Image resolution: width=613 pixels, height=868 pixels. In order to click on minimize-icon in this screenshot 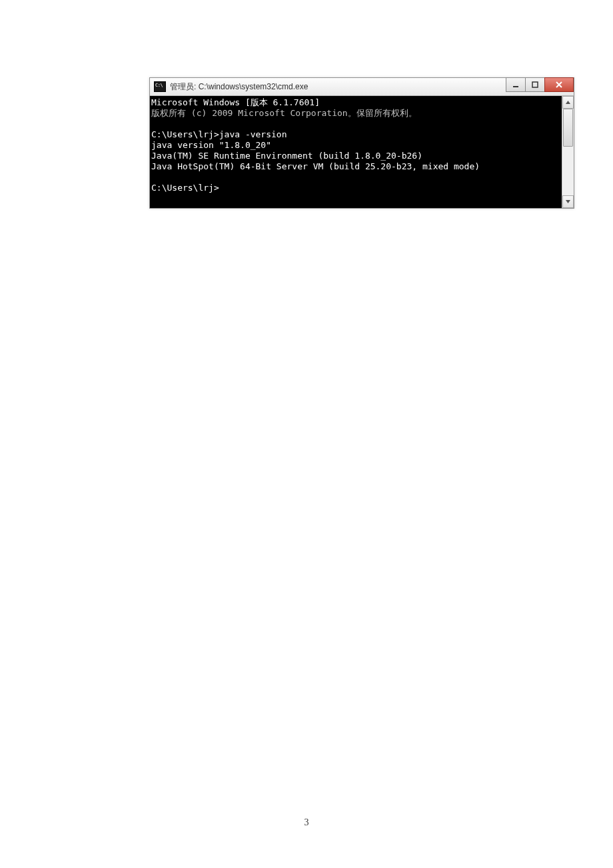, I will do `click(516, 85)`.